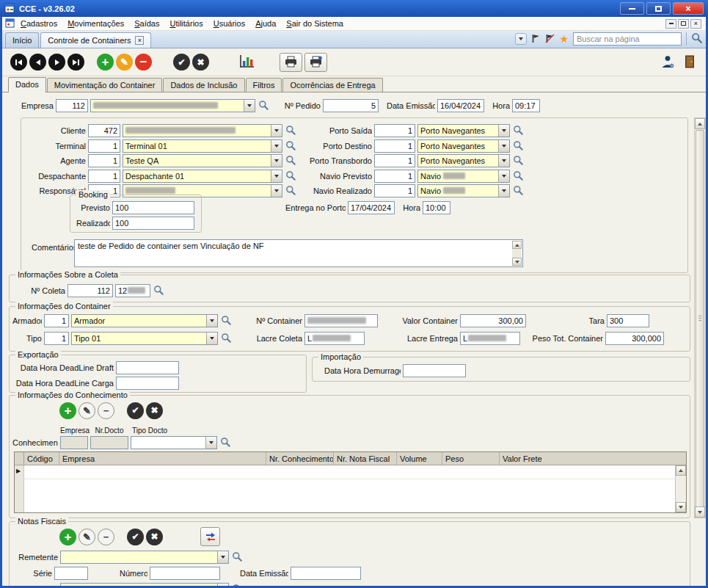 This screenshot has height=588, width=708. What do you see at coordinates (104, 176) in the screenshot?
I see `despachante-code-input: 1` at bounding box center [104, 176].